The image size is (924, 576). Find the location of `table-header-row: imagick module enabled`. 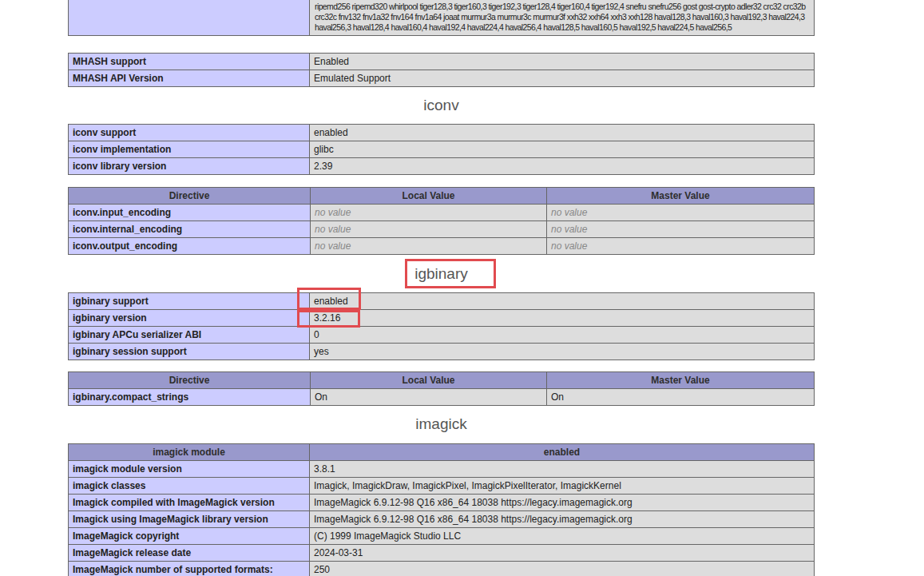

table-header-row: imagick module enabled is located at coordinates (442, 452).